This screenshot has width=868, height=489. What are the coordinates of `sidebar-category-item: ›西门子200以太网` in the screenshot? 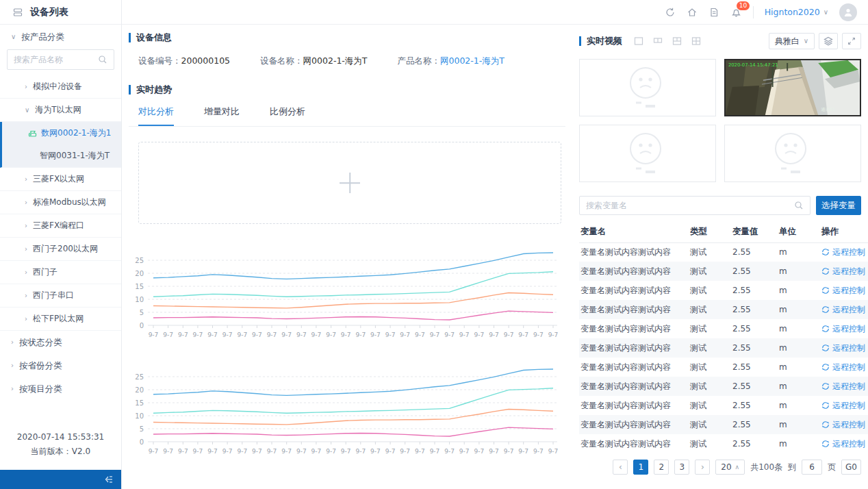 It's located at (60, 249).